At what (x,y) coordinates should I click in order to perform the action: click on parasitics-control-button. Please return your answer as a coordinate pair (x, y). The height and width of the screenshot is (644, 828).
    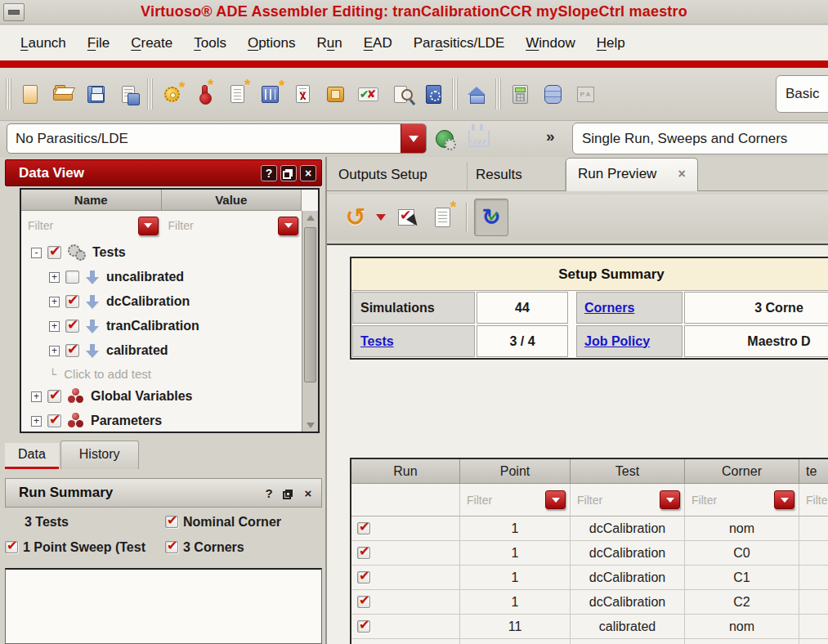
    Looking at the image, I should click on (445, 139).